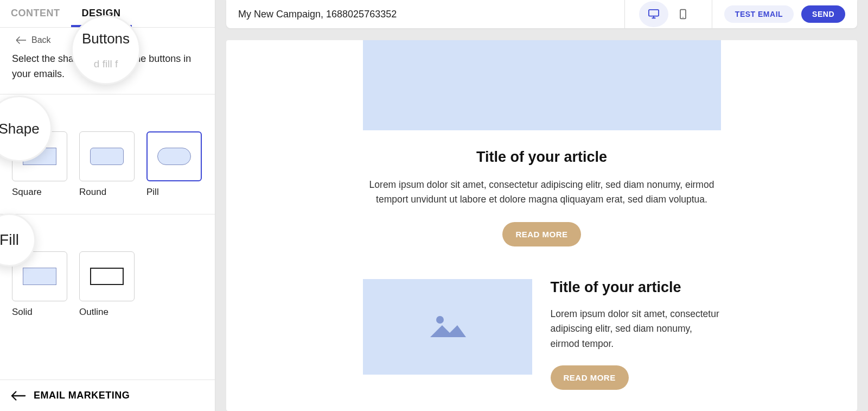 This screenshot has height=411, width=868. Describe the element at coordinates (101, 14) in the screenshot. I see `tab-design: DESIGN` at that location.